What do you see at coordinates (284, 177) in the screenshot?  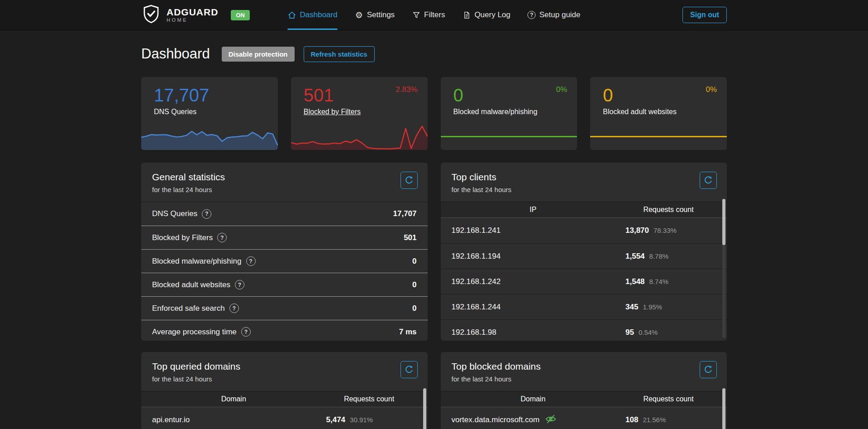 I see `panel-title: General statistics` at bounding box center [284, 177].